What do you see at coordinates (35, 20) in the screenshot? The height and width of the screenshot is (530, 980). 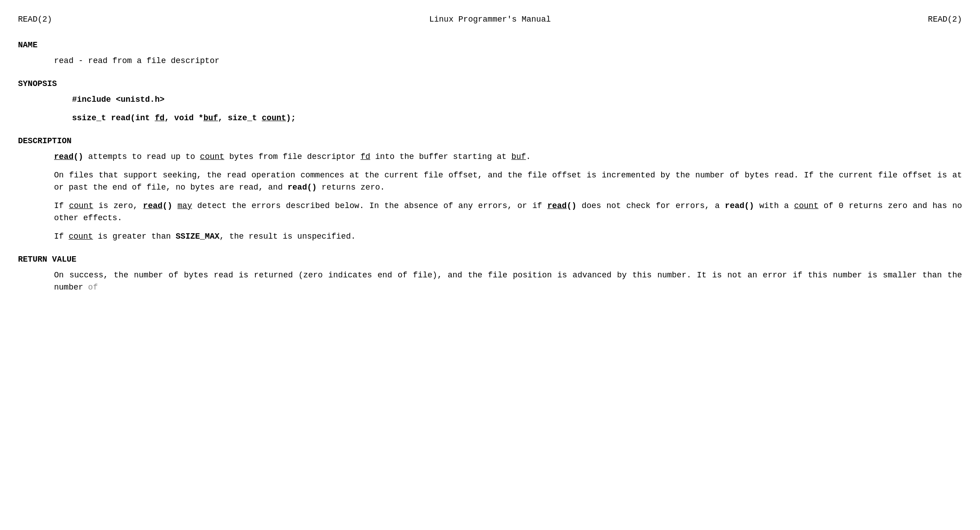 I see `header-left: READ(2)` at bounding box center [35, 20].